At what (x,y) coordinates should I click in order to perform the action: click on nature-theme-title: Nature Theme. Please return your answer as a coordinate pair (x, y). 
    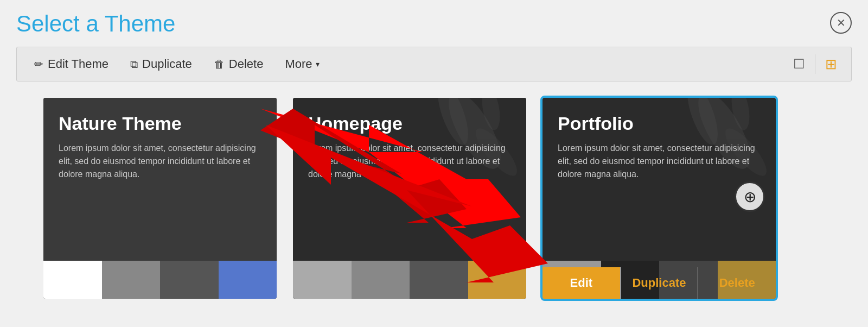
    Looking at the image, I should click on (160, 124).